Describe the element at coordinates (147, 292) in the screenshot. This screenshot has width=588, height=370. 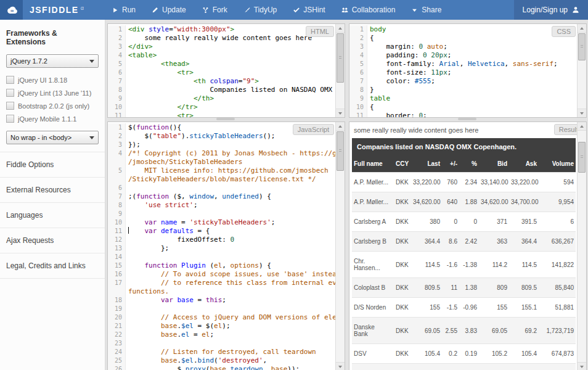
I see `code-text: functions.` at that location.